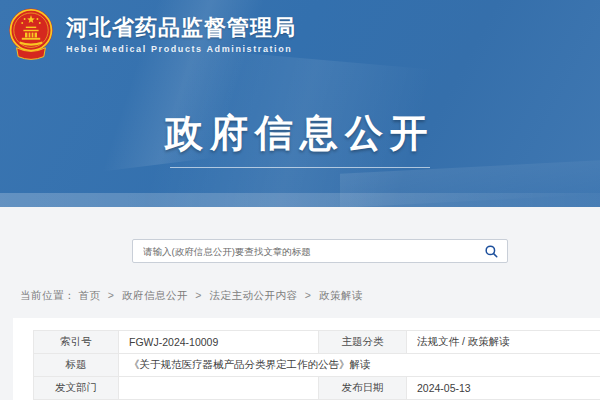  I want to click on search-input, so click(312, 252).